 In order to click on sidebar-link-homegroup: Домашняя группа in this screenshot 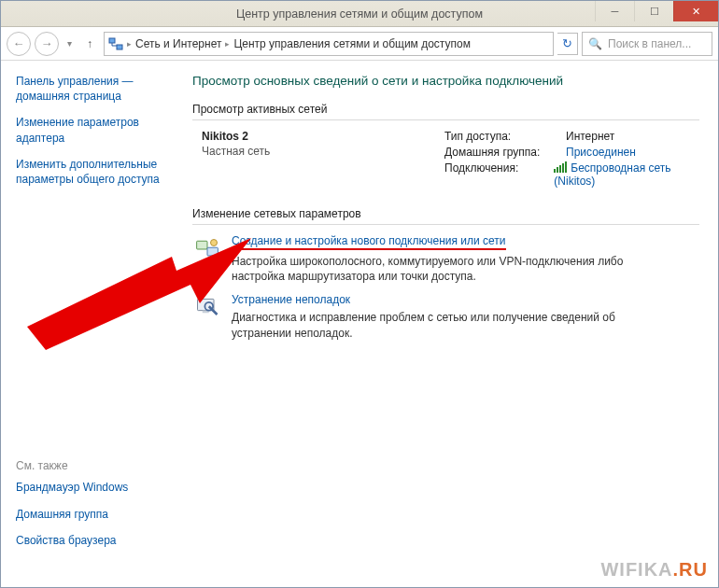, I will do `click(95, 514)`.